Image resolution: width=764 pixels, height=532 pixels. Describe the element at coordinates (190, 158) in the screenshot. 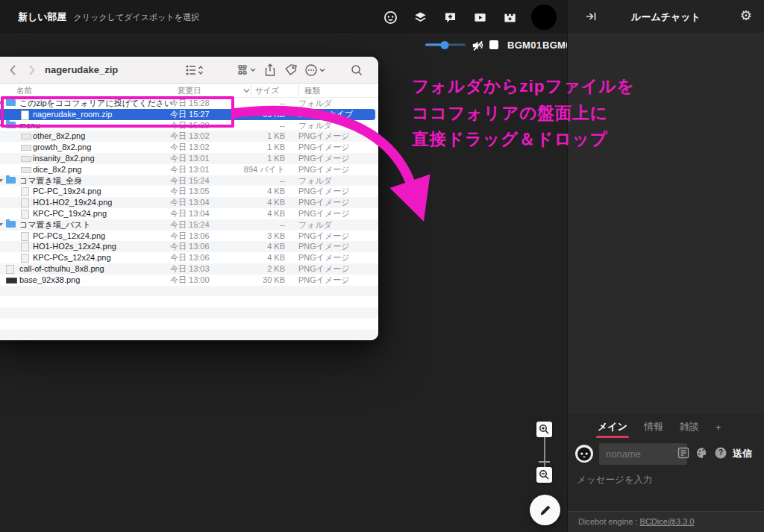

I see `finder-file-row: insanity_8x2.png 今日 13:01 1 KB PNGイメージ` at that location.